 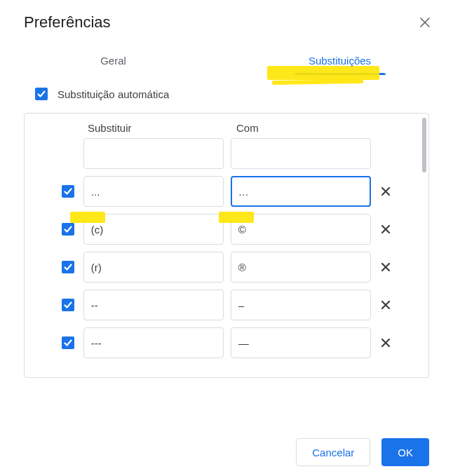 I want to click on tab-general: Geral, so click(x=114, y=60).